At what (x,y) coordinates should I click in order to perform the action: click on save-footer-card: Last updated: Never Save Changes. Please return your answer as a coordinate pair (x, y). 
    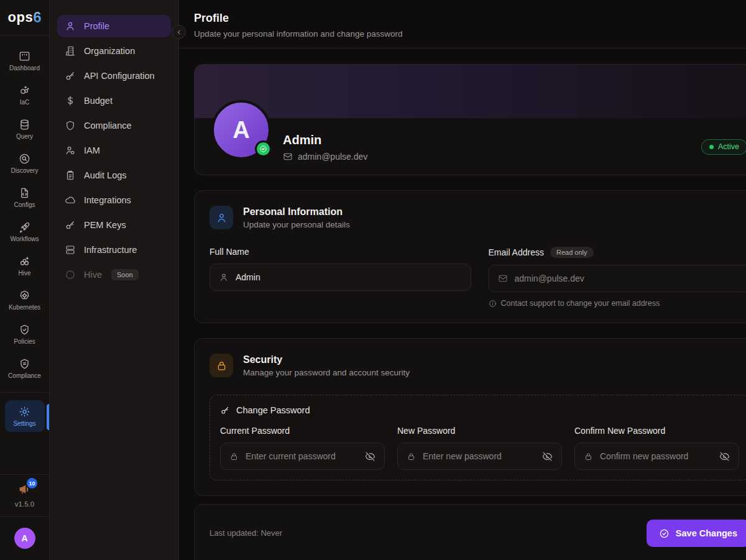
    Looking at the image, I should click on (470, 532).